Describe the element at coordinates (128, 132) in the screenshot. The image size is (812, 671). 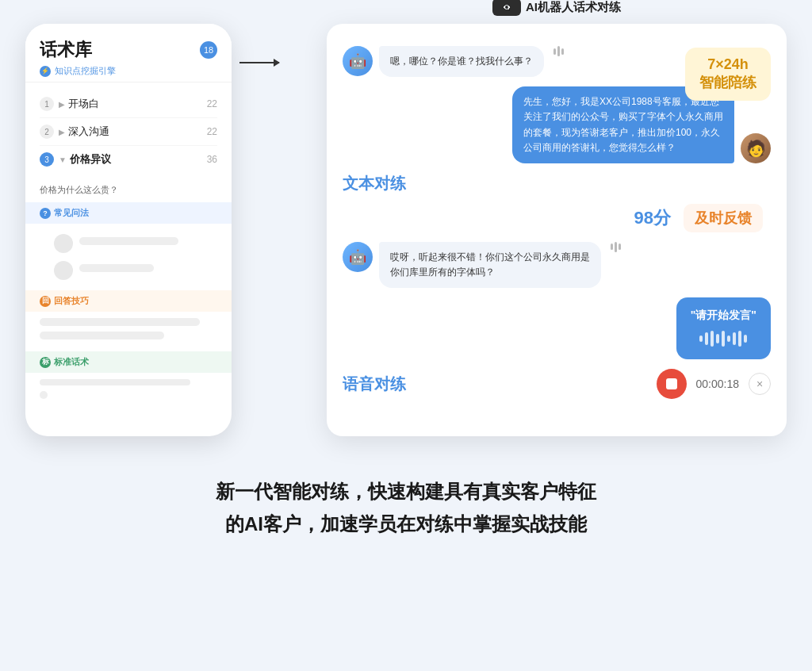
I see `nav-item-2: 2 ▶ 深入沟通 22` at that location.